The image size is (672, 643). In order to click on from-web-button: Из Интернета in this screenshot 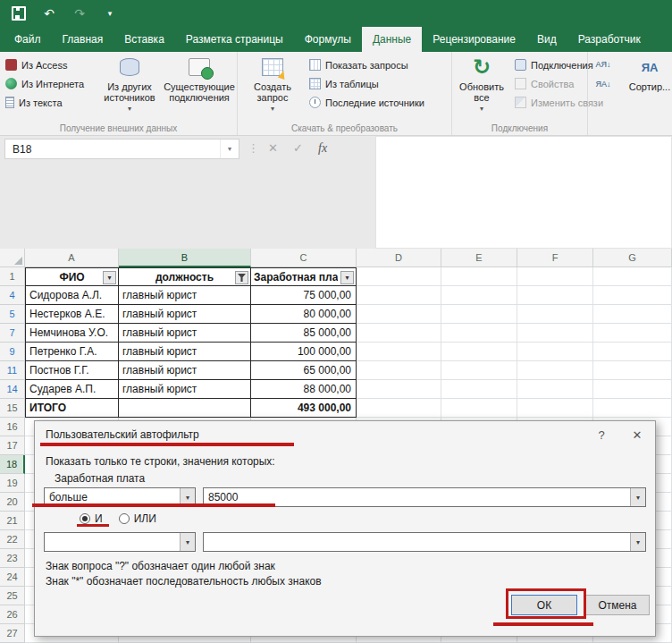, I will do `click(45, 84)`.